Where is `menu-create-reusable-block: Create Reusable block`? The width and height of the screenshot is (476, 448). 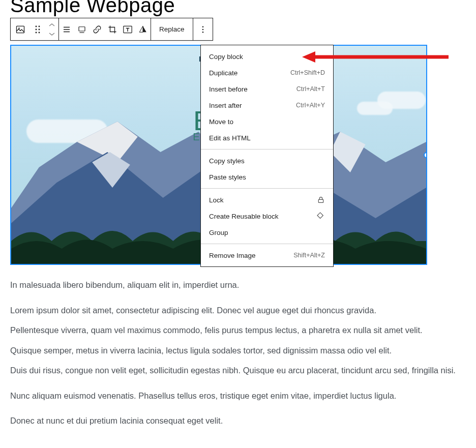 menu-create-reusable-block: Create Reusable block is located at coordinates (267, 216).